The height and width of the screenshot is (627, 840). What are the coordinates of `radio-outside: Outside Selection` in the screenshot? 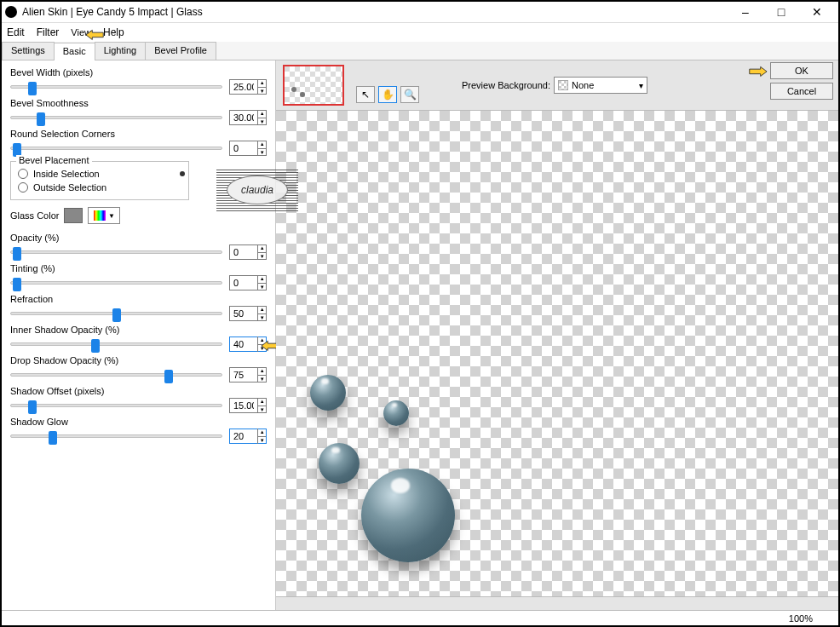 It's located at (100, 187).